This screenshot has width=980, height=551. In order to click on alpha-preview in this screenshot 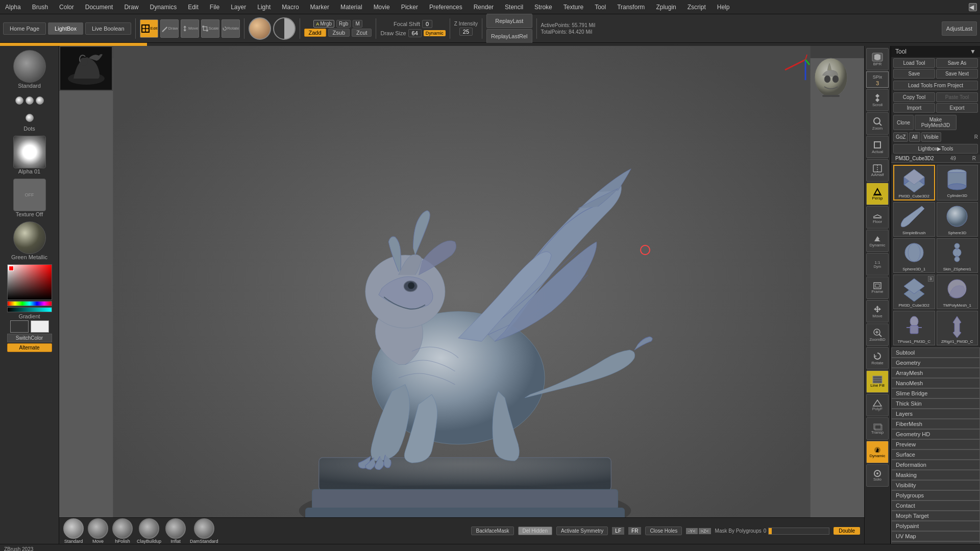, I will do `click(30, 152)`.